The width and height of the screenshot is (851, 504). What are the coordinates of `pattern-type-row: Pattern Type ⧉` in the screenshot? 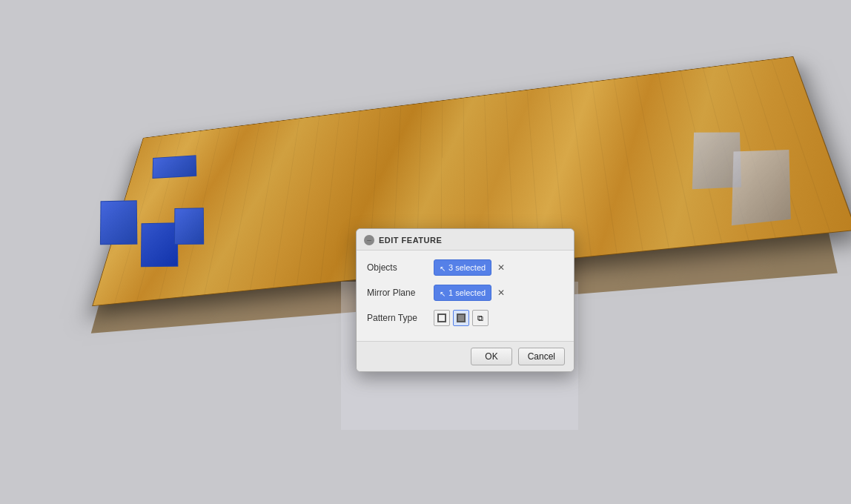 It's located at (466, 318).